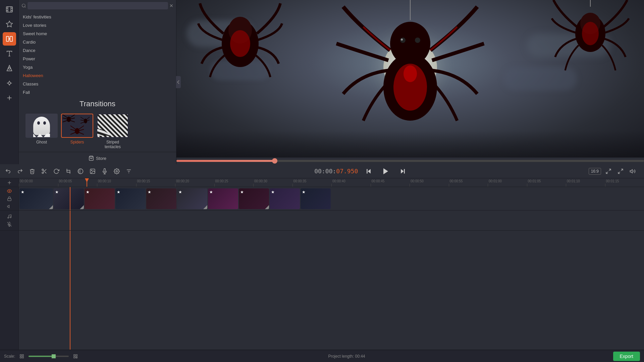 The image size is (644, 362). I want to click on toolbar-transitions, so click(9, 39).